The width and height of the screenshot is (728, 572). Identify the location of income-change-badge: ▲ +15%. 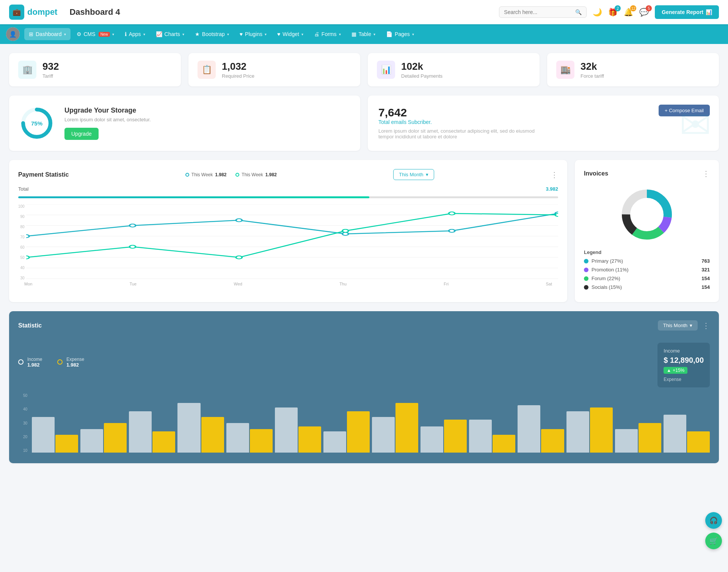
(676, 370).